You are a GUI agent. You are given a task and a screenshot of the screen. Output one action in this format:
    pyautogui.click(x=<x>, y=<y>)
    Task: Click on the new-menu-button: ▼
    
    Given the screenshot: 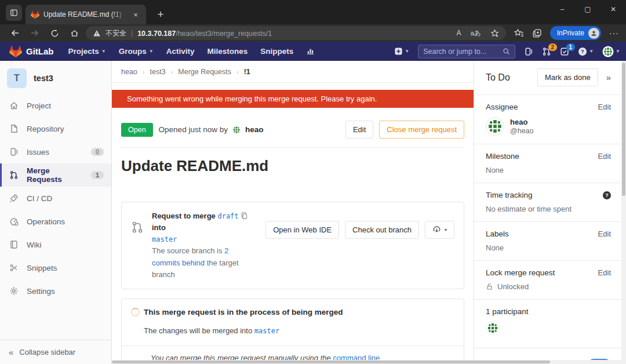 What is the action you would take?
    pyautogui.click(x=402, y=51)
    